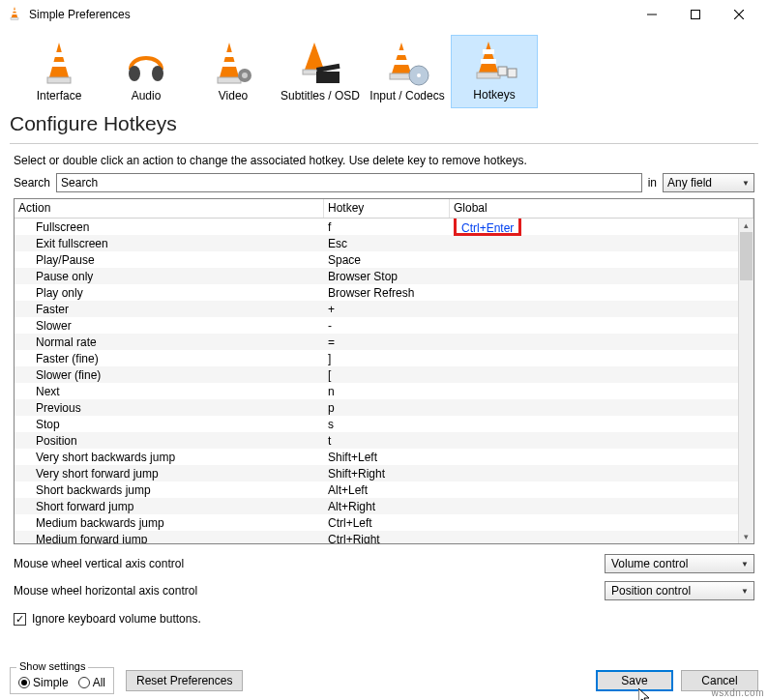  Describe the element at coordinates (487, 227) in the screenshot. I see `highlighted-global: Ctrl+Enter` at that location.